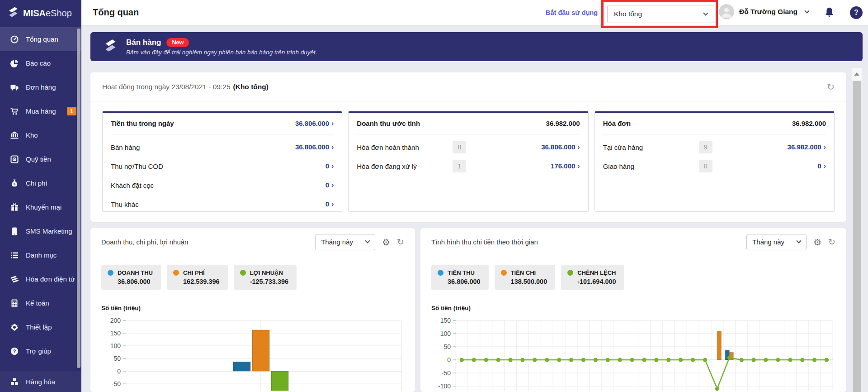  What do you see at coordinates (222, 147) in the screenshot?
I see `stat-row: Bán hàng36.806.000›` at bounding box center [222, 147].